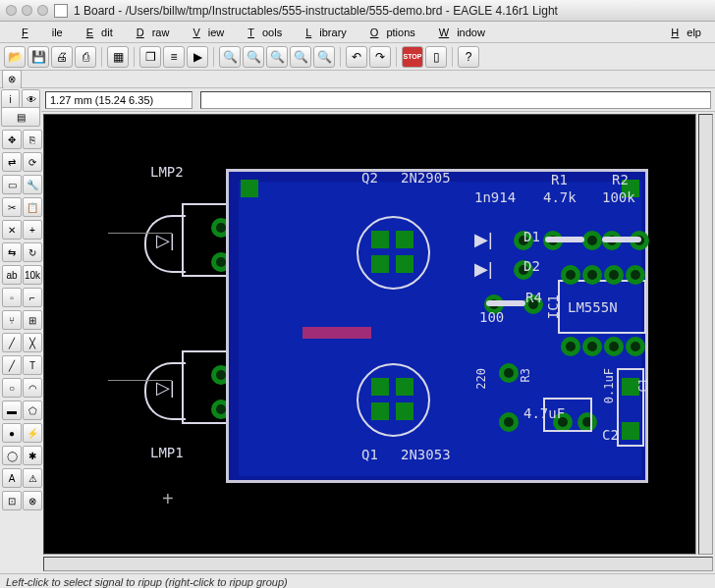 The image size is (715, 588). Describe the element at coordinates (369, 454) in the screenshot. I see `q1-label: Q1` at that location.